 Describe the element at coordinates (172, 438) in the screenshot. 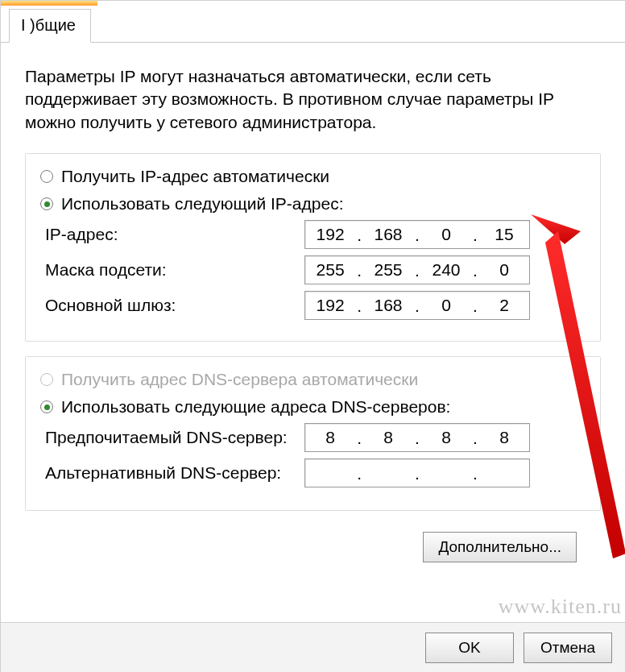

I see `pref-dns-label: Предпочитаемый DNS-сервер:` at that location.